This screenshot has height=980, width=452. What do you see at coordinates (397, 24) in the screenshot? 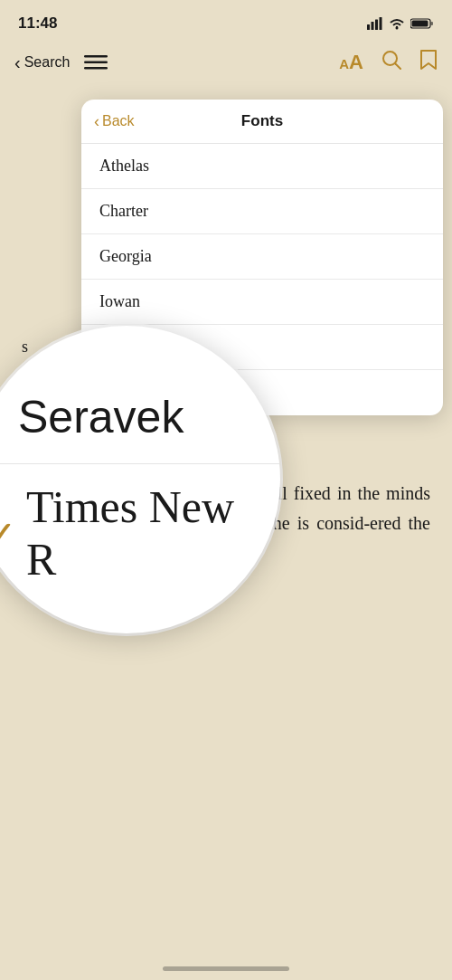
I see `wifi-icon` at bounding box center [397, 24].